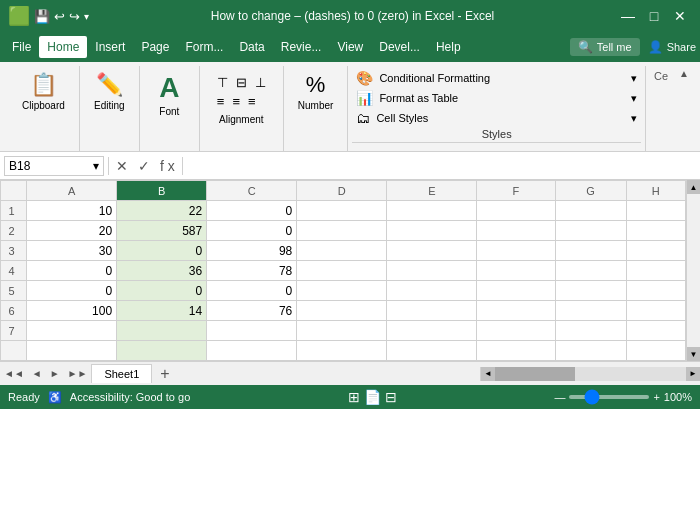  What do you see at coordinates (590, 191) in the screenshot?
I see `col-header-G: G` at bounding box center [590, 191].